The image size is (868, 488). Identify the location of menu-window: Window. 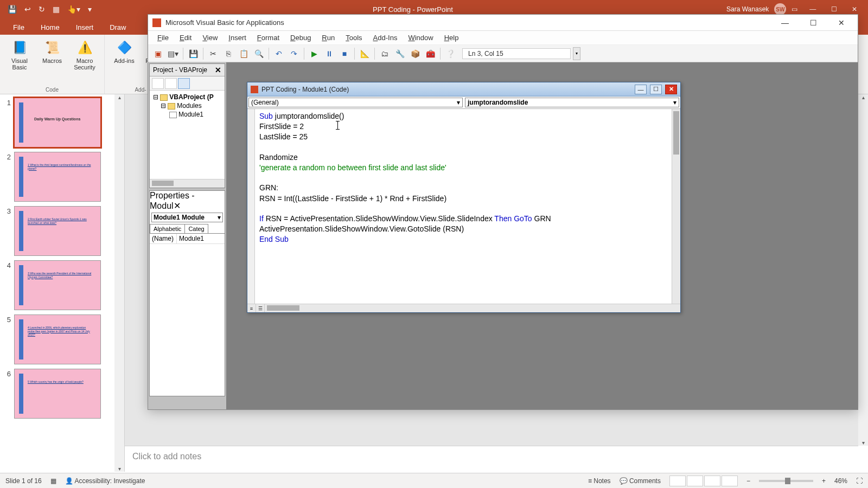
(420, 38).